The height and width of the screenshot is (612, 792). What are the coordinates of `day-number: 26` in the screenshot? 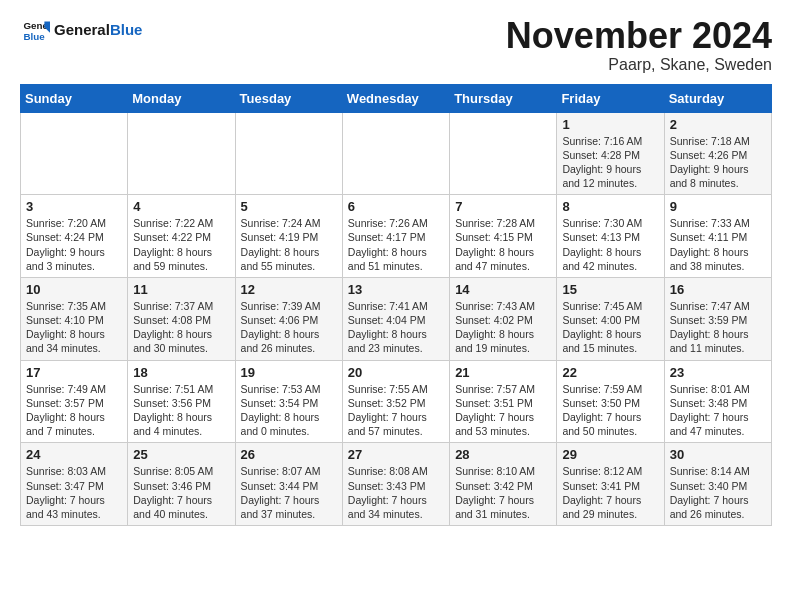 It's located at (289, 454).